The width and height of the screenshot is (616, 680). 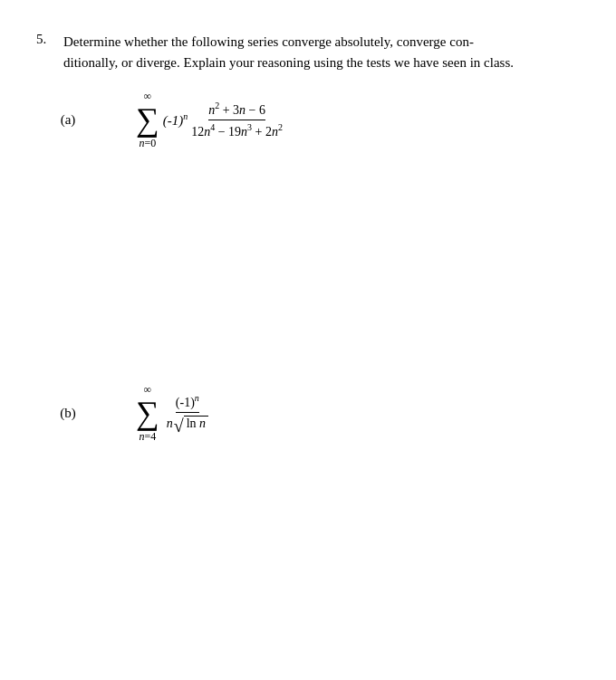 I want to click on part-b-label: (b), so click(x=68, y=413).